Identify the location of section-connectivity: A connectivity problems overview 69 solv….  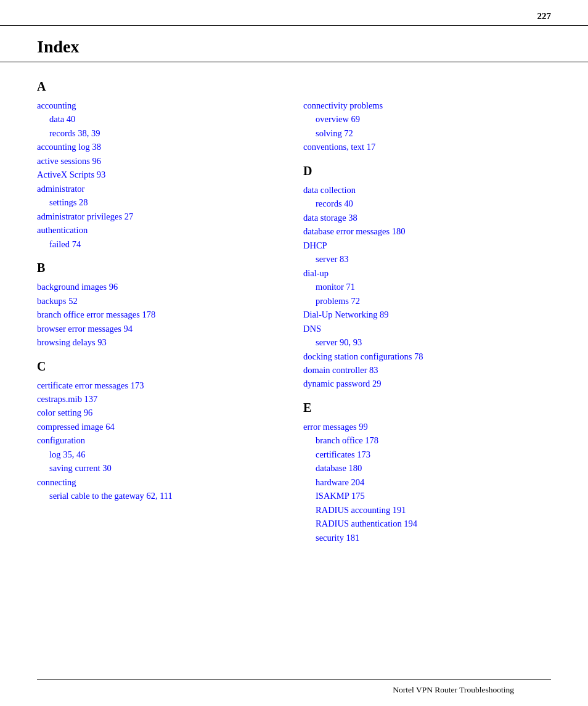
(427, 117).